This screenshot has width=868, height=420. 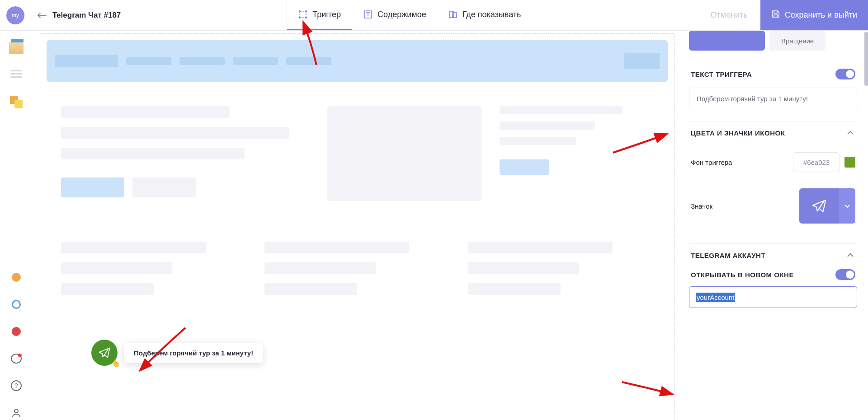 What do you see at coordinates (16, 48) in the screenshot?
I see `sidebar-item-box` at bounding box center [16, 48].